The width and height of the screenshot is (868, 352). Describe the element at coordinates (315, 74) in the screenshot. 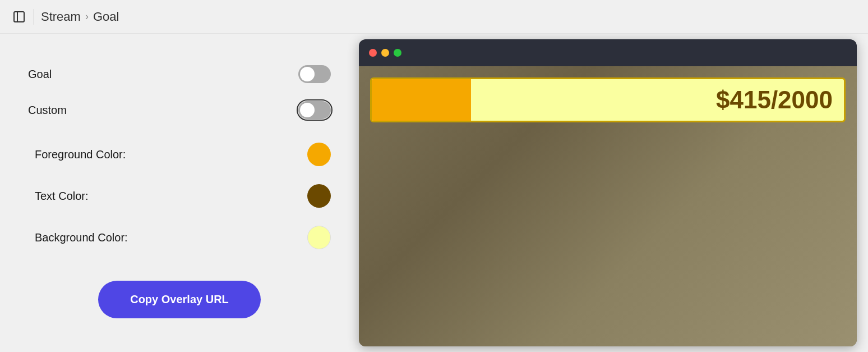

I see `goal-toggle` at that location.